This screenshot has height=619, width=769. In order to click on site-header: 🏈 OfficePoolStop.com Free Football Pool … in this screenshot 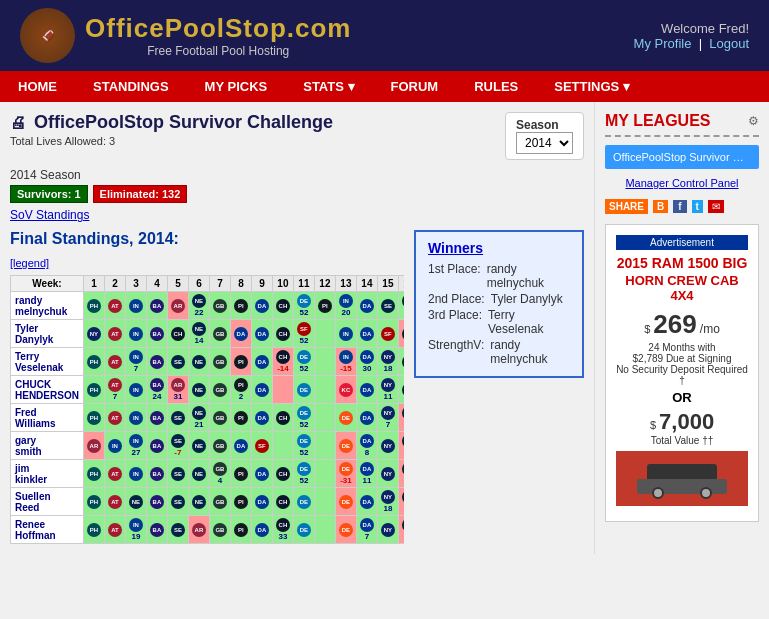, I will do `click(384, 36)`.